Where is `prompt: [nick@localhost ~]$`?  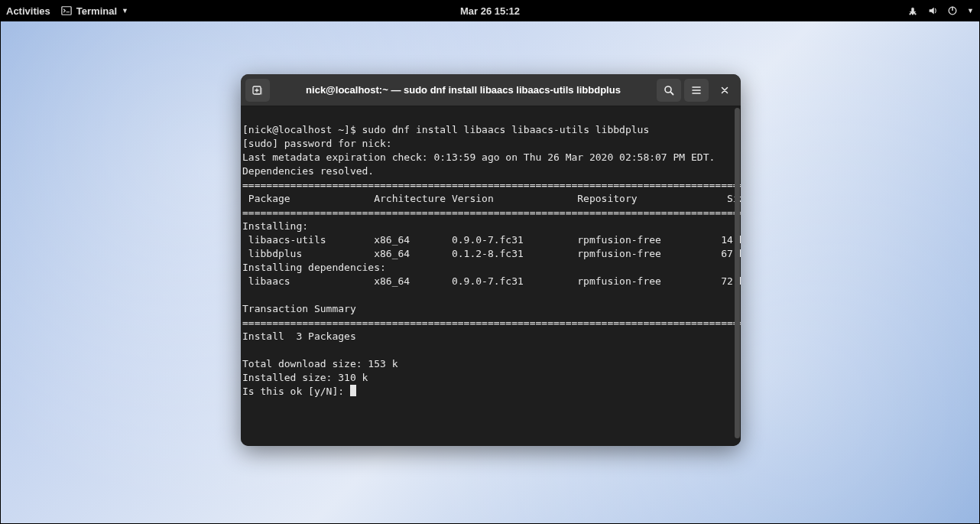
prompt: [nick@localhost ~]$ is located at coordinates (303, 130).